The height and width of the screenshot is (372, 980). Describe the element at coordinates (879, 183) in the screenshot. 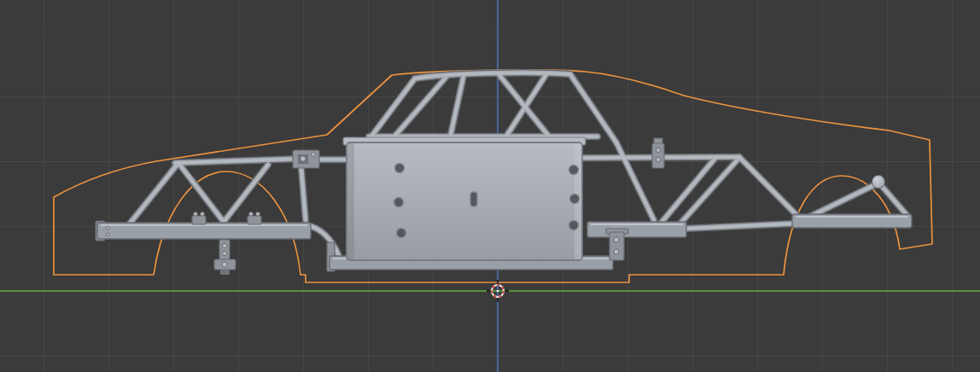

I see `rear-strut-ball-end` at that location.